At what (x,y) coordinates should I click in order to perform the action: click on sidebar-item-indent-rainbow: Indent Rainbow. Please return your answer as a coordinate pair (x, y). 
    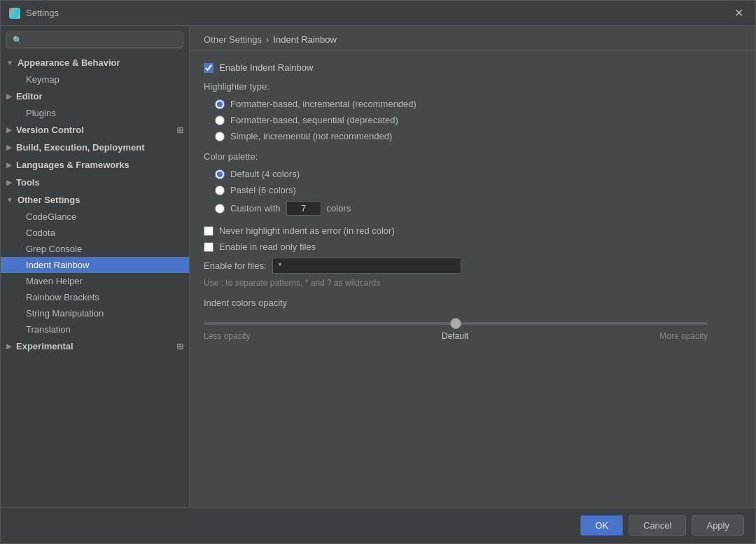
    Looking at the image, I should click on (95, 265).